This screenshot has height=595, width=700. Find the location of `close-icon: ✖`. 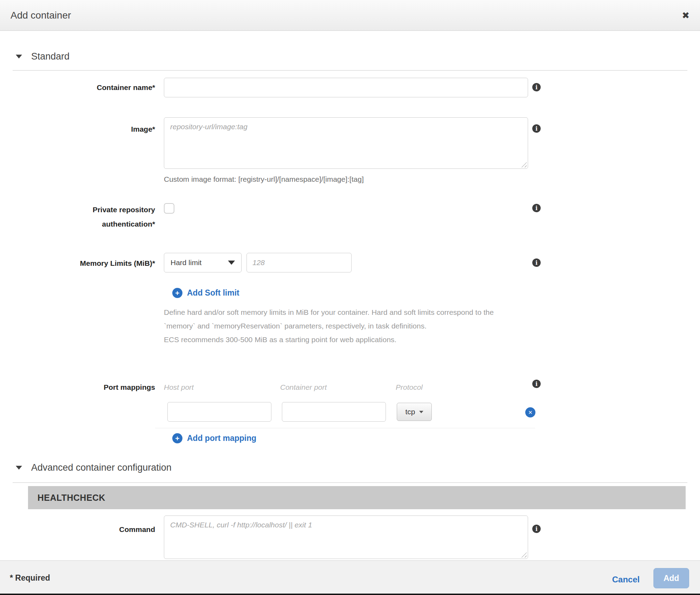

close-icon: ✖ is located at coordinates (686, 15).